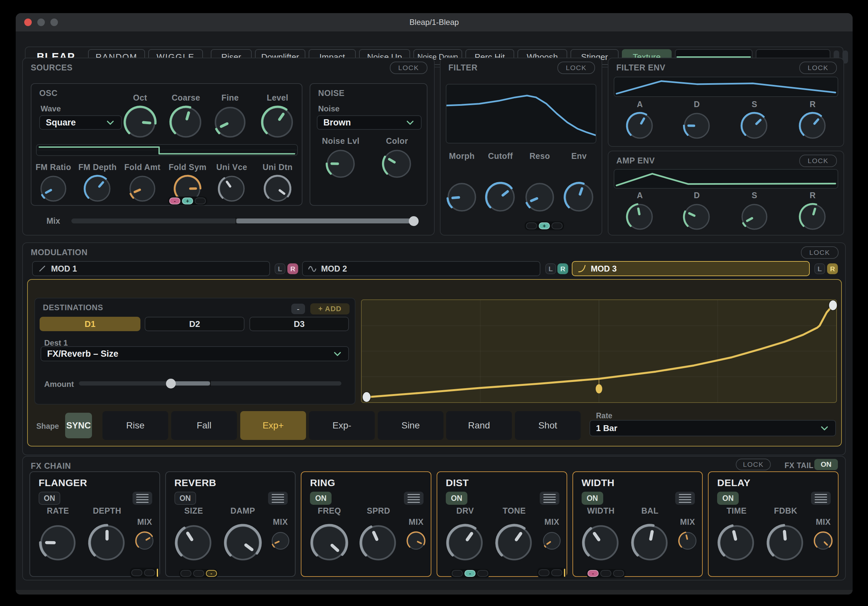  Describe the element at coordinates (813, 217) in the screenshot. I see `amp-env-r-knob` at that location.